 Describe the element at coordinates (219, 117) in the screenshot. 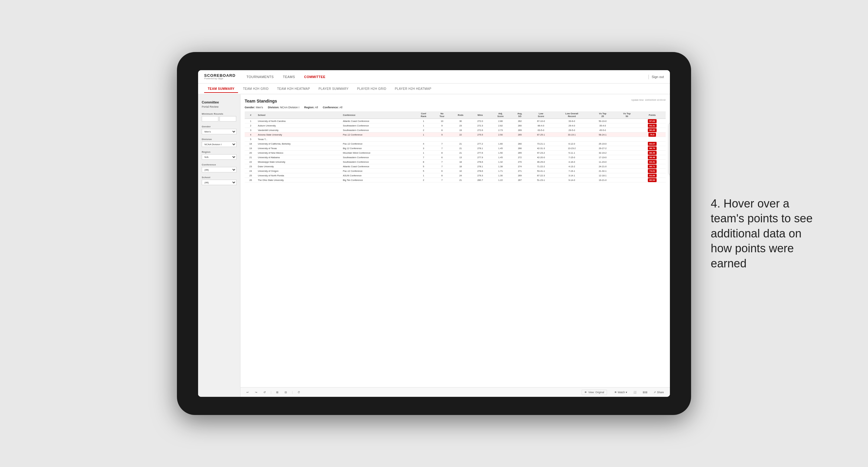

I see `filter-minimum-rounds: Minimum Rounds` at that location.